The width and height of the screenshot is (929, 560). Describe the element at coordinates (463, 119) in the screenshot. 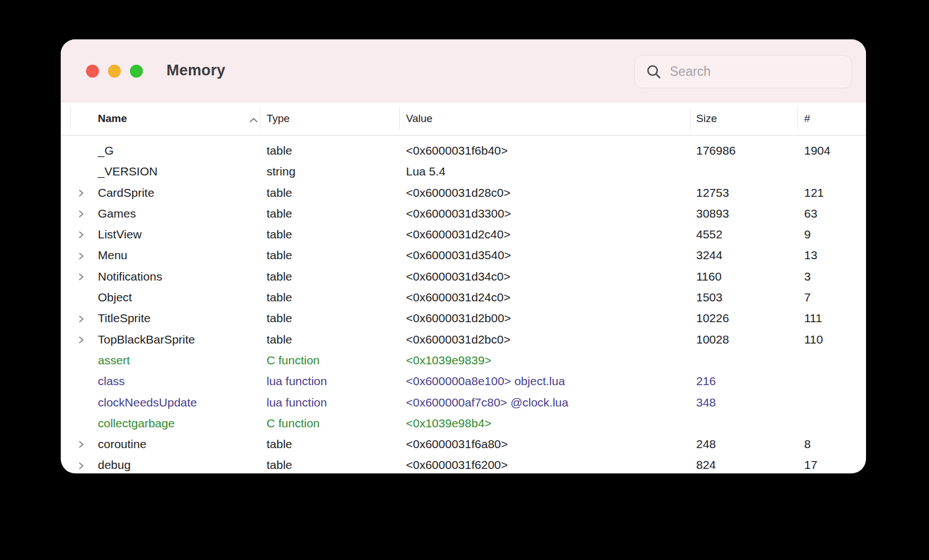

I see `table-header: Name Type Value Size #` at that location.